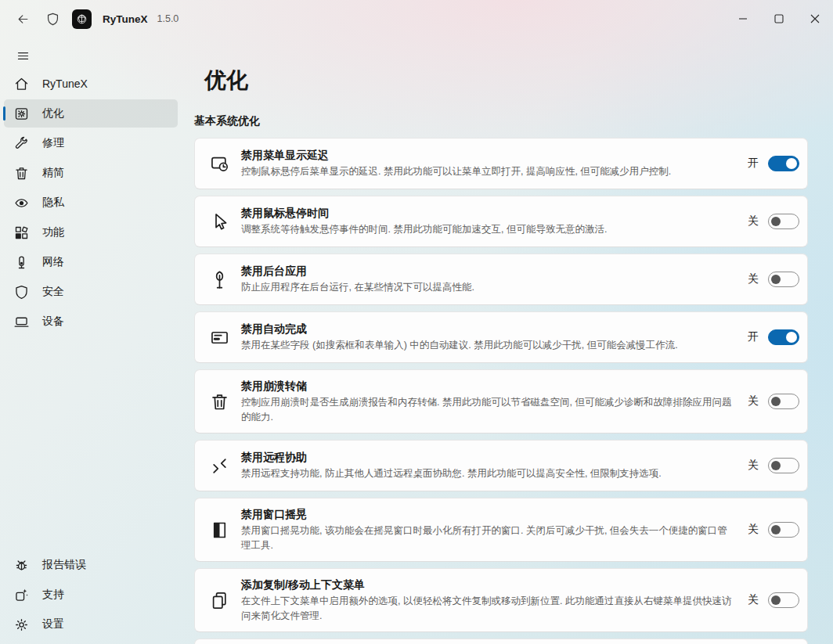  What do you see at coordinates (753, 337) in the screenshot?
I see `toggle-state-label: 开` at bounding box center [753, 337].